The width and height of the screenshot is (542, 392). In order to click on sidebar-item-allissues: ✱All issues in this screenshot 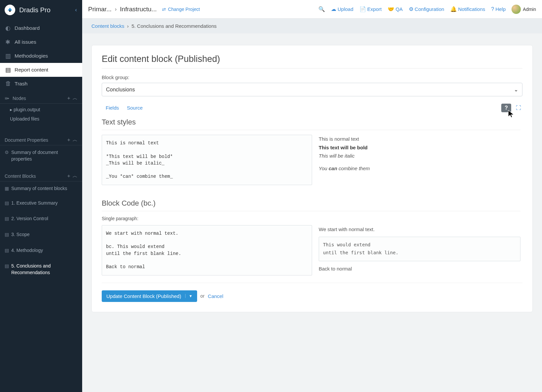, I will do `click(41, 42)`.